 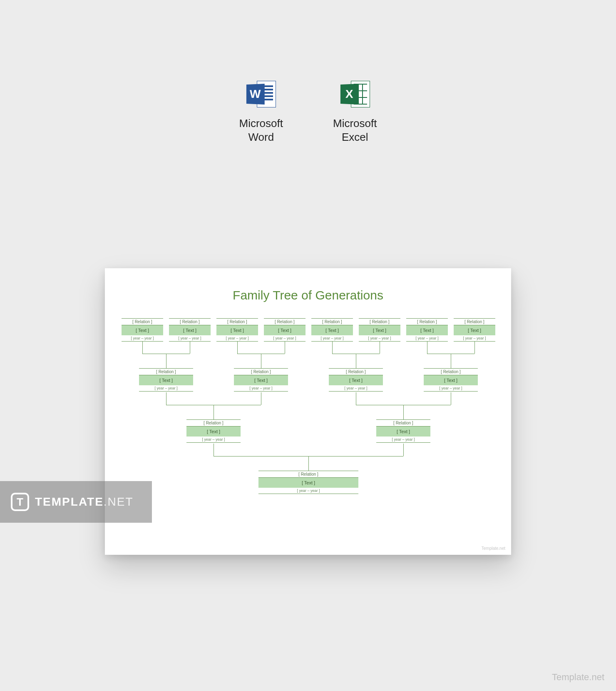 What do you see at coordinates (308, 295) in the screenshot?
I see `preview-title: Family Tree of Generations` at bounding box center [308, 295].